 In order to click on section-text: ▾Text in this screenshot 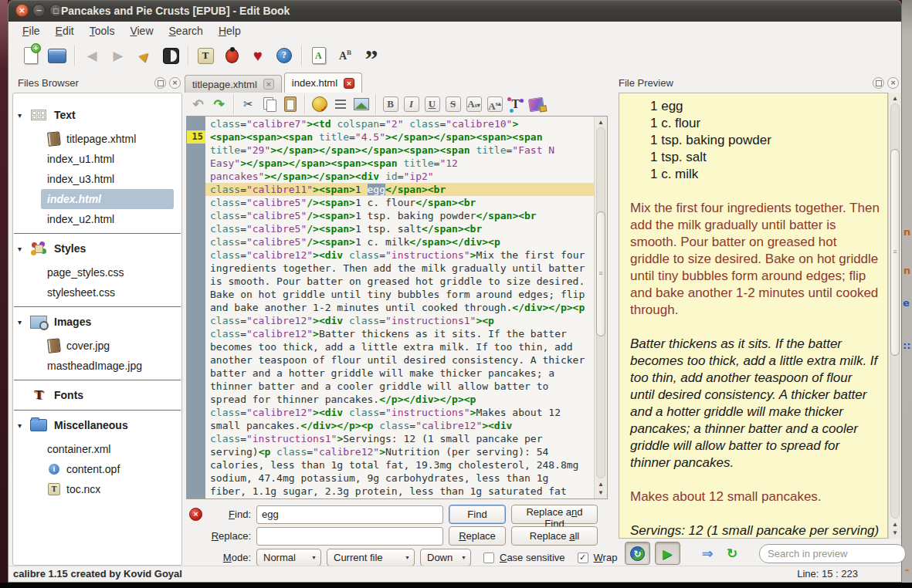, I will do `click(97, 115)`.